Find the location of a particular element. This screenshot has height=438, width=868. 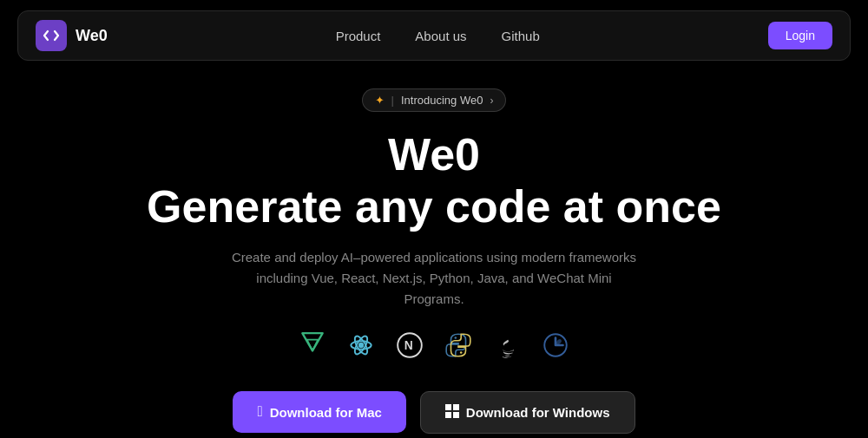

navbar: We0 Product About us Github Login is located at coordinates (434, 36).